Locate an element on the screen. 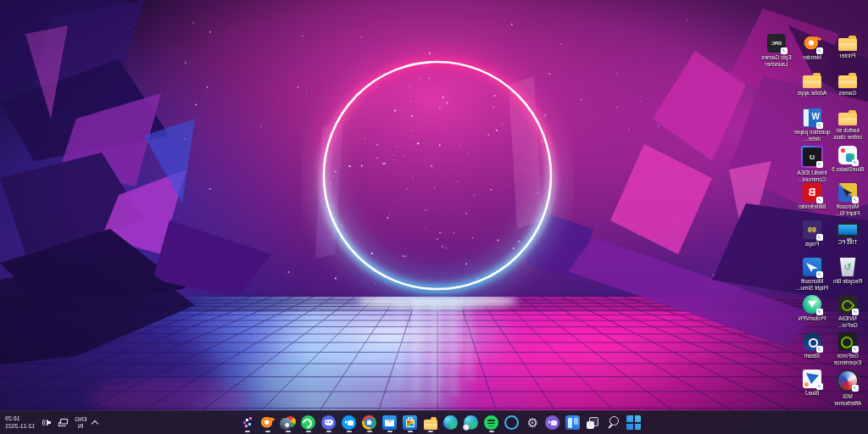 The image size is (868, 434). desktop-icon-epic-games-launcher: Epic Games Launcher is located at coordinates (776, 53).